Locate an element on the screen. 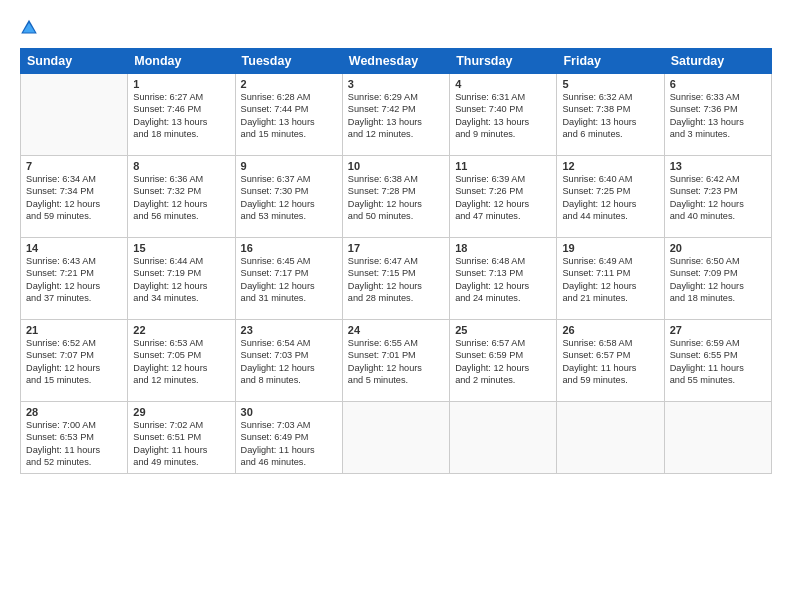 The width and height of the screenshot is (792, 612). cell-line: Sunrise: 6:40 AM is located at coordinates (610, 179).